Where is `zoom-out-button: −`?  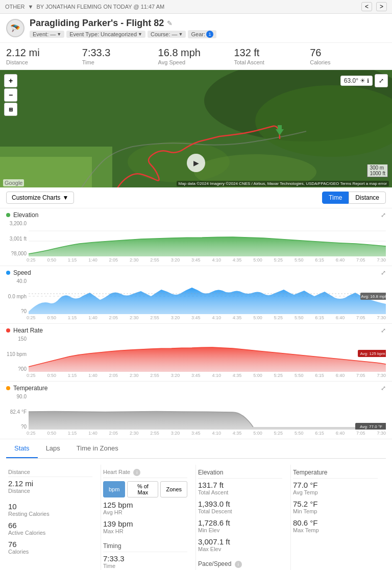 zoom-out-button: − is located at coordinates (11, 95).